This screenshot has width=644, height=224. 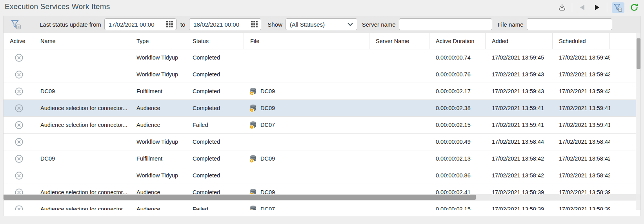 I want to click on added-cell: 17/02/2021 13:58:44, so click(x=519, y=142).